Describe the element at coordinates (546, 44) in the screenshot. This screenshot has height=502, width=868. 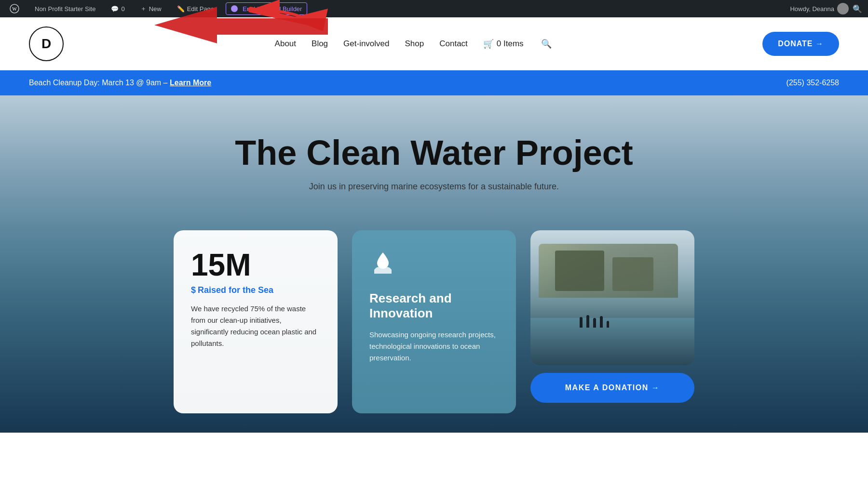
I see `search-icon: 🔍` at that location.